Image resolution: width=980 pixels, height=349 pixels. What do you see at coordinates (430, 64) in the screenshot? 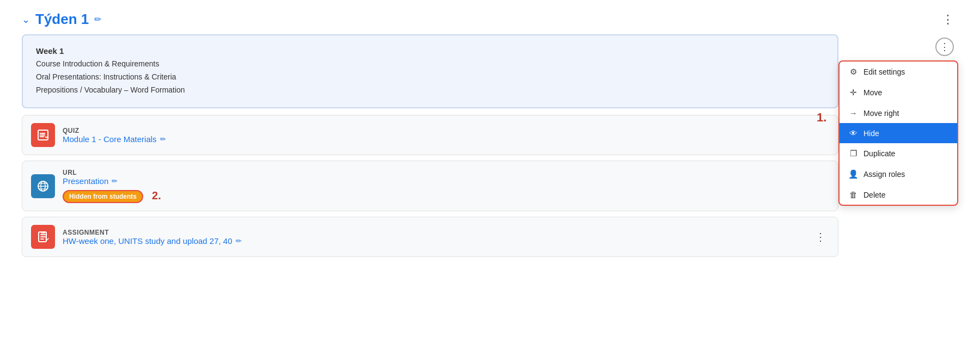
I see `section-box-line-1: Course Introduction & Requirements` at bounding box center [430, 64].